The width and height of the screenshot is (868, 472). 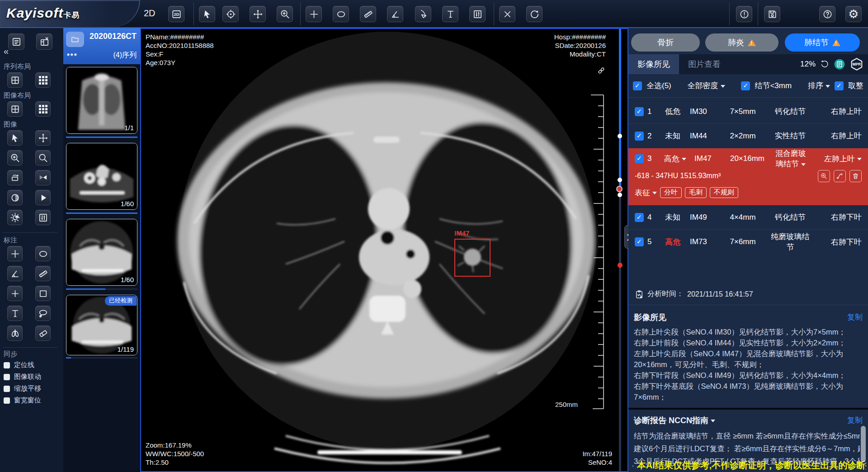 What do you see at coordinates (15, 217) in the screenshot?
I see `image-brightness-button` at bounding box center [15, 217].